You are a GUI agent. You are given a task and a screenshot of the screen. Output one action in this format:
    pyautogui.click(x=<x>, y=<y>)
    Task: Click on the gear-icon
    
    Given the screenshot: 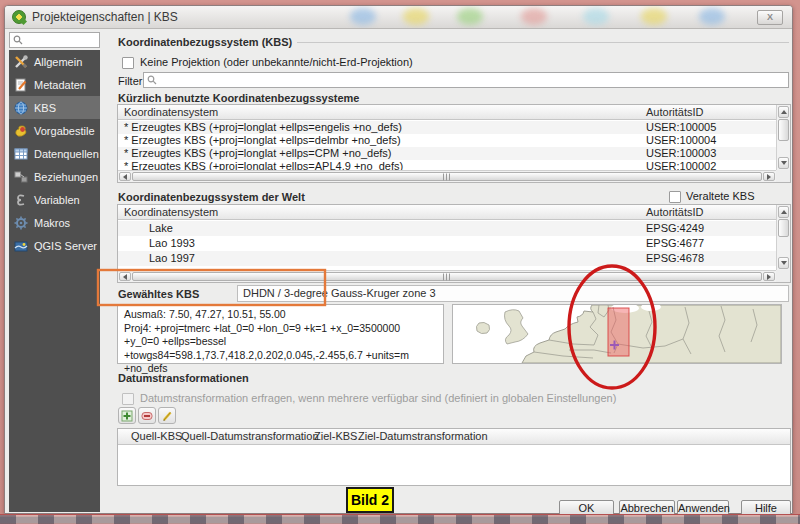 What is the action you would take?
    pyautogui.click(x=21, y=223)
    